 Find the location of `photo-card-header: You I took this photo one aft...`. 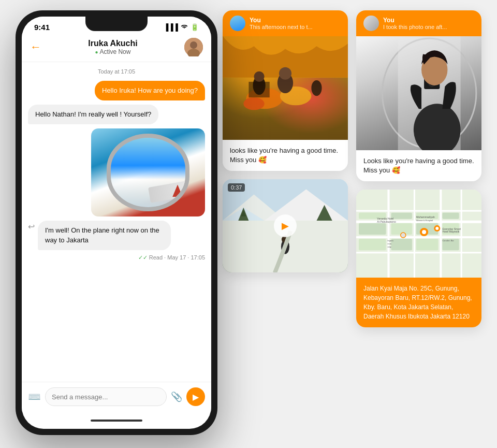

photo-card-header: You I took this photo one aft... is located at coordinates (419, 23).